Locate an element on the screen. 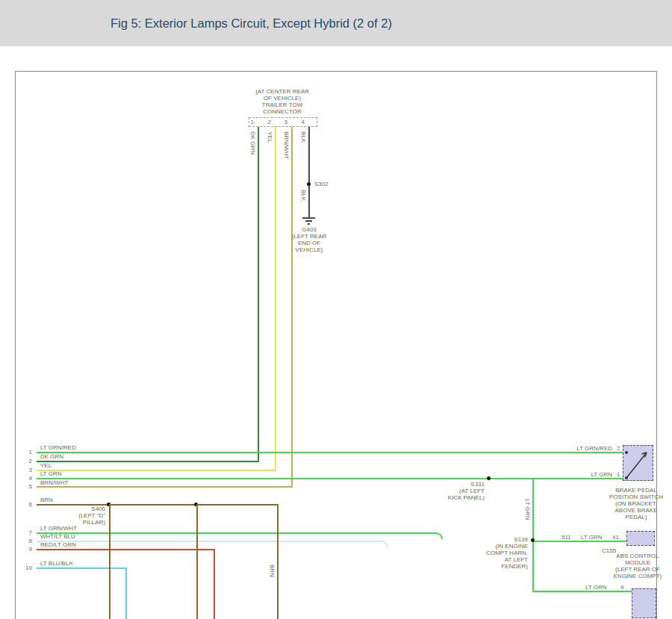 The height and width of the screenshot is (619, 672). trailer-pin-1: 1 is located at coordinates (249, 122).